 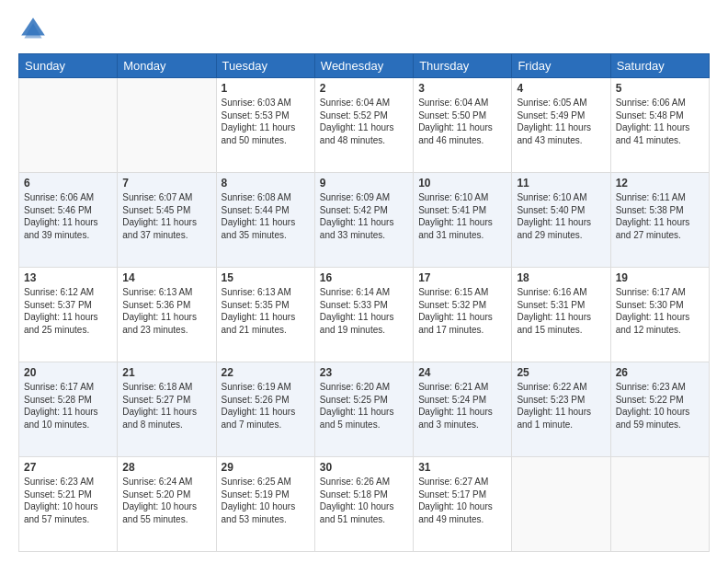 What do you see at coordinates (265, 410) in the screenshot?
I see `calendar-cell: 22Sunrise: 6:19 AMSunset: 5:26 PMDayligh…` at bounding box center [265, 410].